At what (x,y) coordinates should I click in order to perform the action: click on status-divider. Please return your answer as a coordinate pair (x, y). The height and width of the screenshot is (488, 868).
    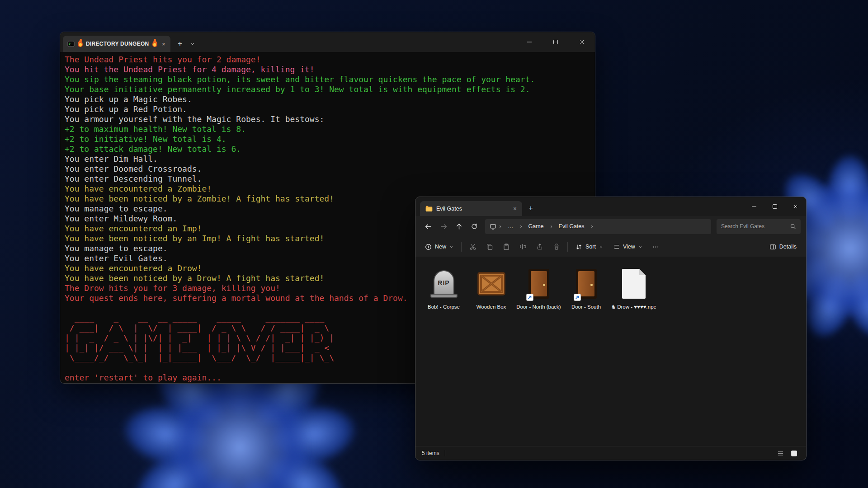
    Looking at the image, I should click on (445, 453).